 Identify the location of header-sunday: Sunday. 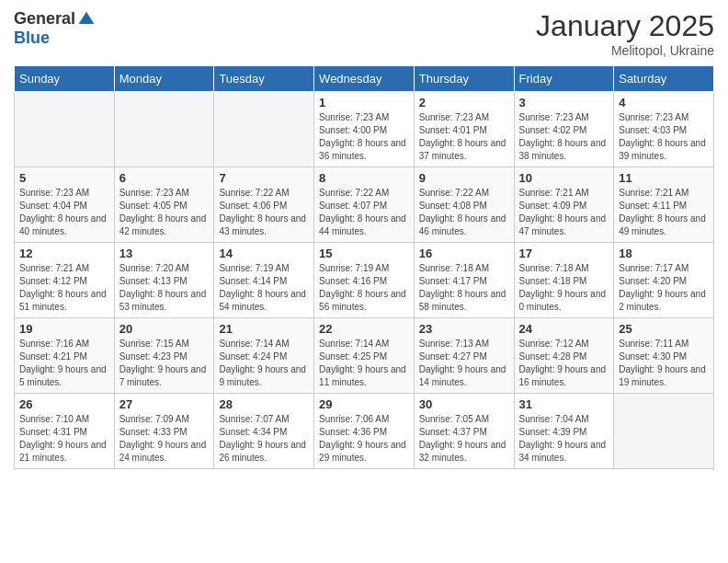
(64, 79).